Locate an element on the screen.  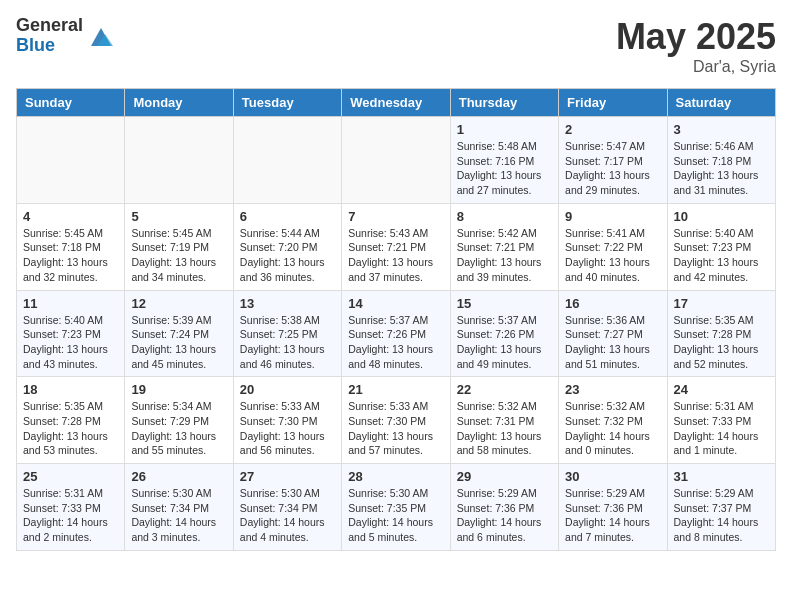
day-info: Sunrise: 5:32 AMSunset: 7:31 PMDaylight:… is located at coordinates (504, 428).